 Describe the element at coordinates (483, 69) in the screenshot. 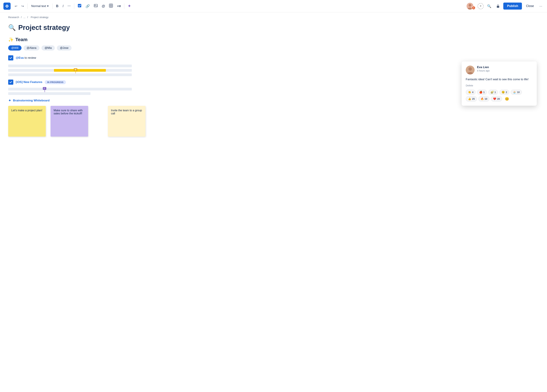

I see `comment-author-info: Eva Lien 4 hours ago` at that location.